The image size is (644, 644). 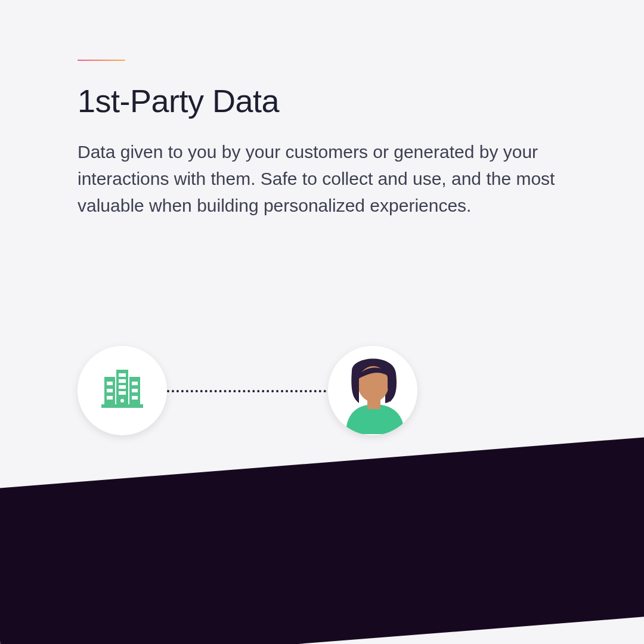 I want to click on dotted-connector, so click(x=249, y=392).